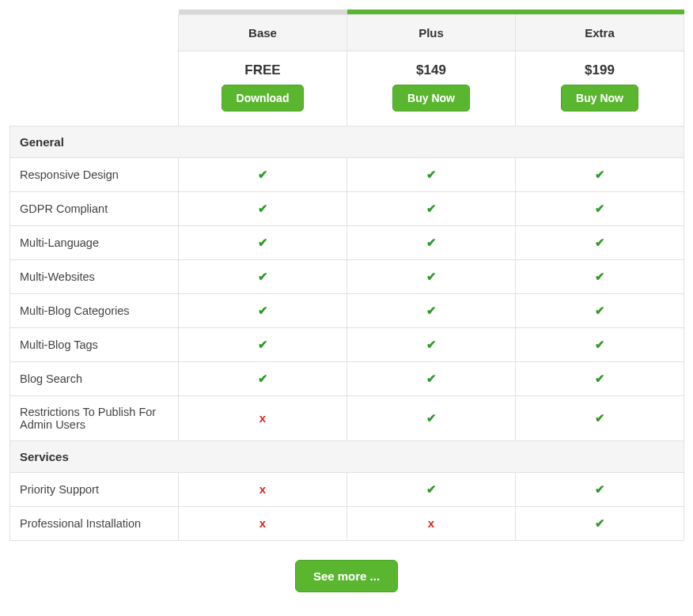  I want to click on table-row: Multi-Blog Categories✔✔✔, so click(347, 310).